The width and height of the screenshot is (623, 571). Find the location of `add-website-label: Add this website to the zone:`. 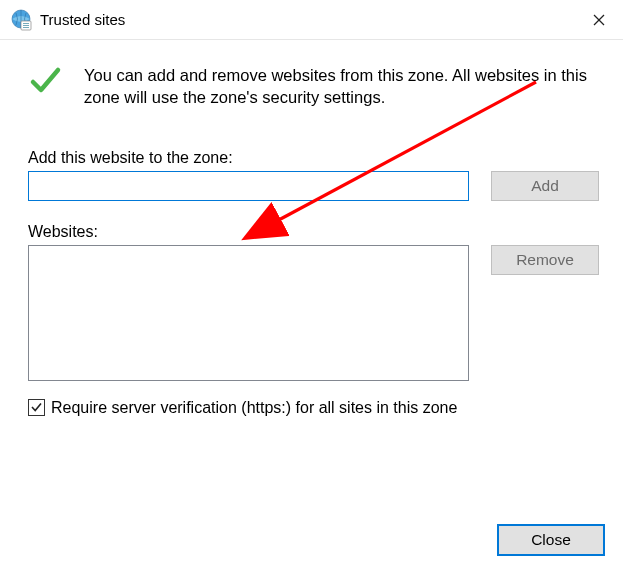

add-website-label: Add this website to the zone: is located at coordinates (314, 158).